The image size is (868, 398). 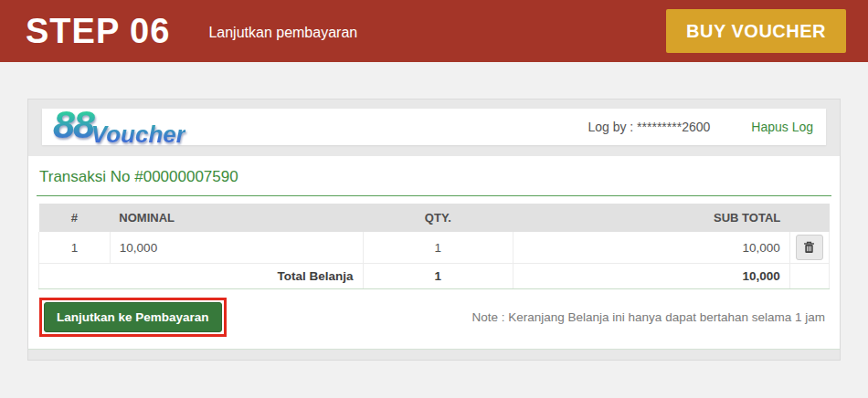 What do you see at coordinates (757, 31) in the screenshot?
I see `buy-voucher-button: BUY VOUCHER` at bounding box center [757, 31].